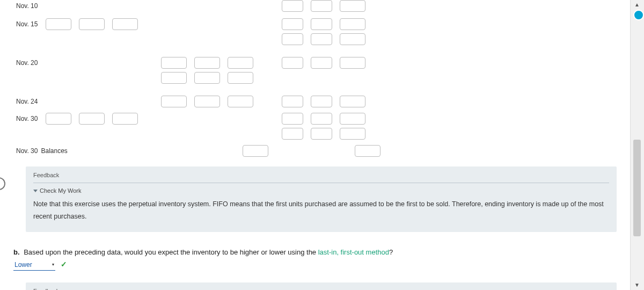  Describe the element at coordinates (321, 286) in the screenshot. I see `feedback-panel: Feedback Check My Work` at that location.